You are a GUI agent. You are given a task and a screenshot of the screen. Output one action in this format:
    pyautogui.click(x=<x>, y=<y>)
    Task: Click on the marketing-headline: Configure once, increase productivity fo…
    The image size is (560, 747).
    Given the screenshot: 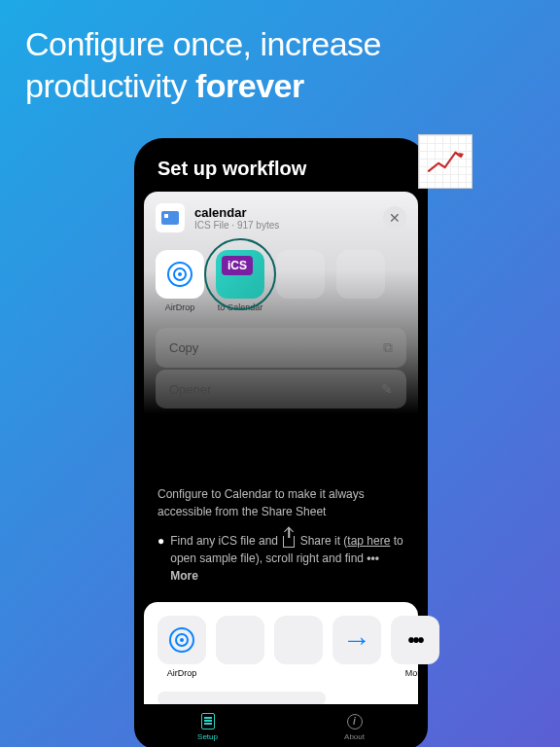 What is the action you would take?
    pyautogui.click(x=280, y=53)
    